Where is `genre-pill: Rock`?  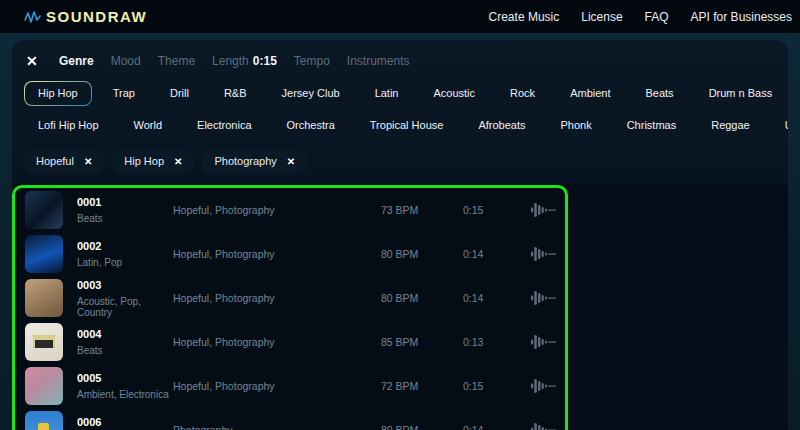
genre-pill: Rock is located at coordinates (522, 94).